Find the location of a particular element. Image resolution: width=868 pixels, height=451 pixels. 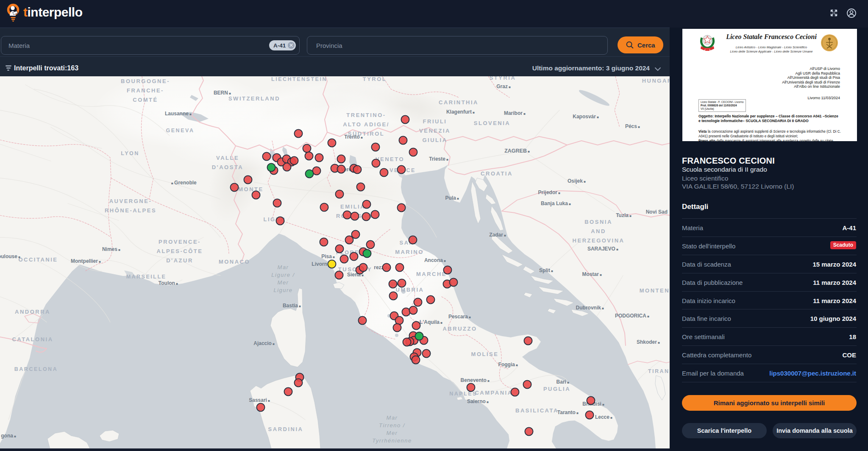

svg-text: BARCELONA is located at coordinates (36, 369).